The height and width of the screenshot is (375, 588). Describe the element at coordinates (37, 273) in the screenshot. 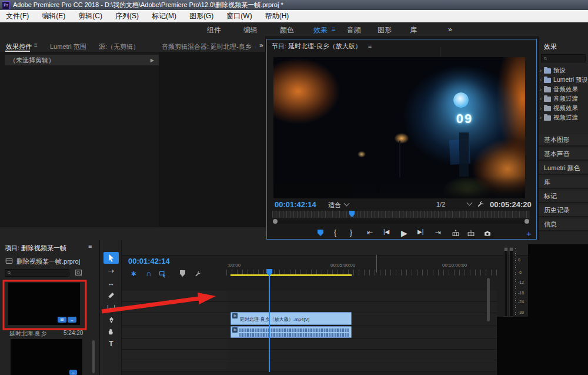

I see `project-search-box` at that location.